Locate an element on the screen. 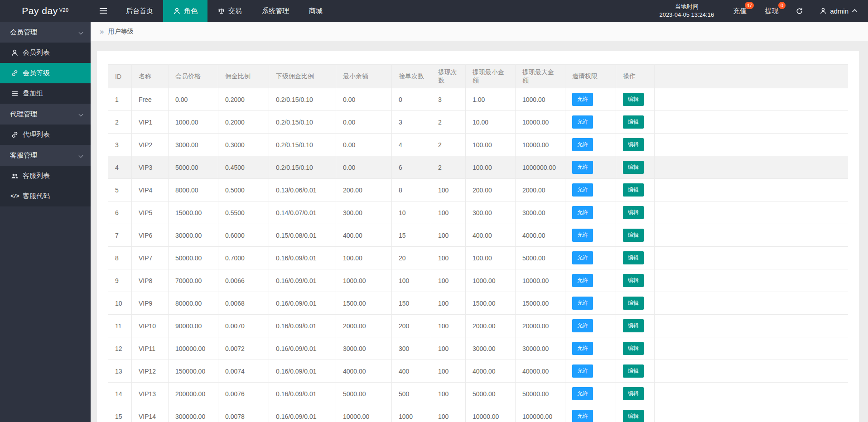  table-cell: 0.2000 is located at coordinates (244, 100).